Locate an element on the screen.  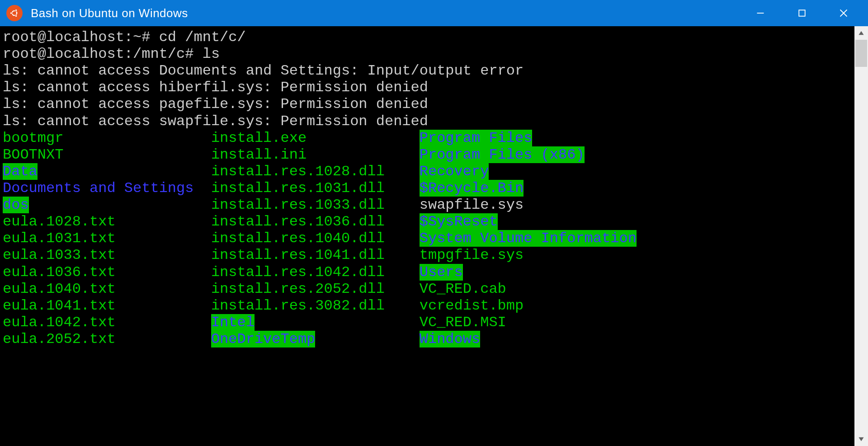
listing-entry: Recovery is located at coordinates (454, 172).